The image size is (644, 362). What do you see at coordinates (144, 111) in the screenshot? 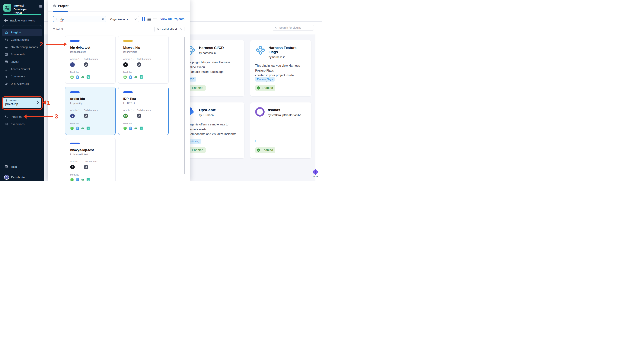
I see `project-card-idp-test: IDP-Test Id: IDPTest Admin (1) SJ Collab…` at bounding box center [144, 111].